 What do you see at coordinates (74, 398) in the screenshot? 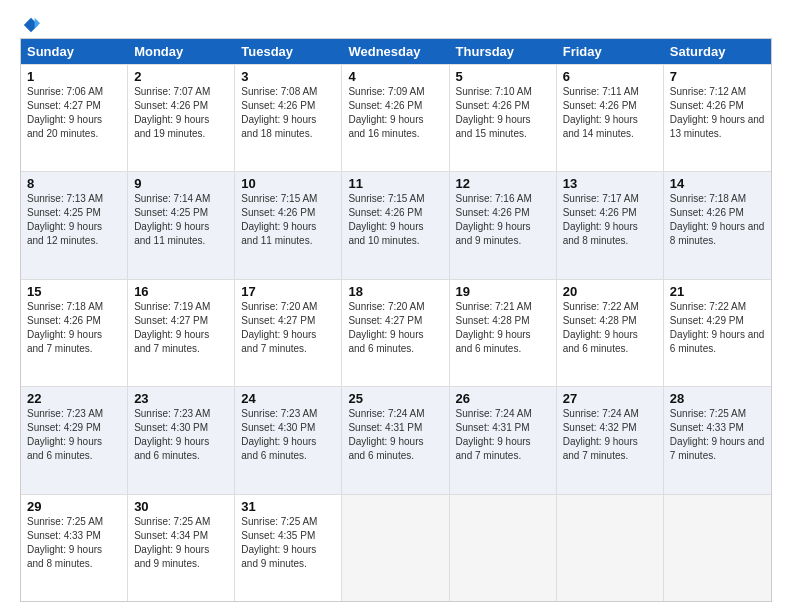
I see `day-number: 22` at bounding box center [74, 398].